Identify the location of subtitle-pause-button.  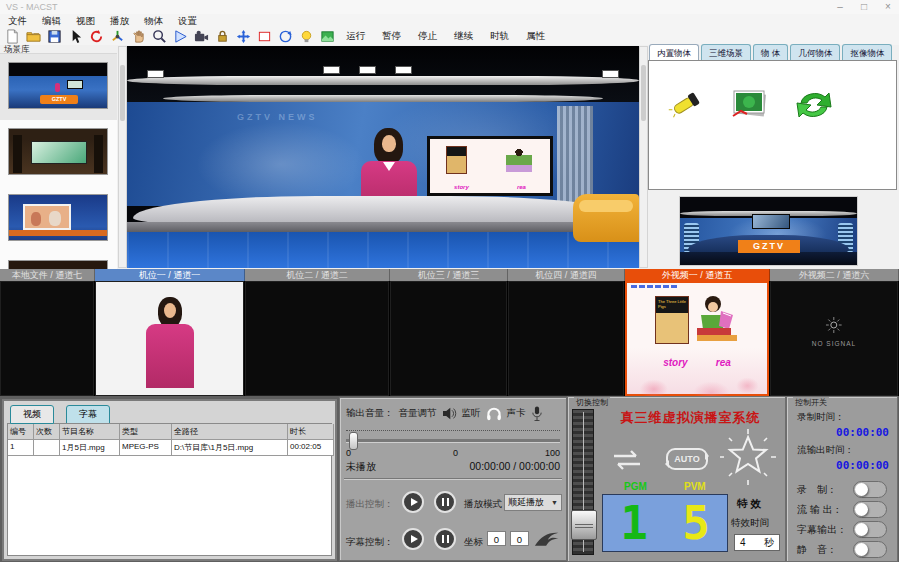
(445, 539).